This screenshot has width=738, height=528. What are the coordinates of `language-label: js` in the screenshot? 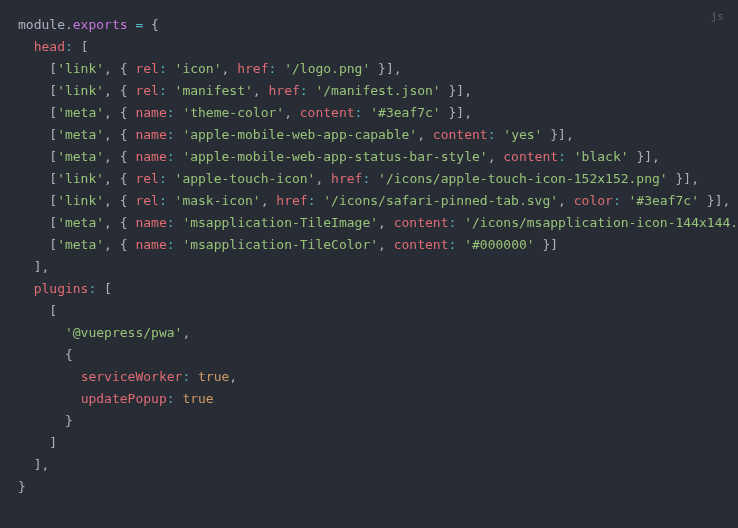 It's located at (718, 17).